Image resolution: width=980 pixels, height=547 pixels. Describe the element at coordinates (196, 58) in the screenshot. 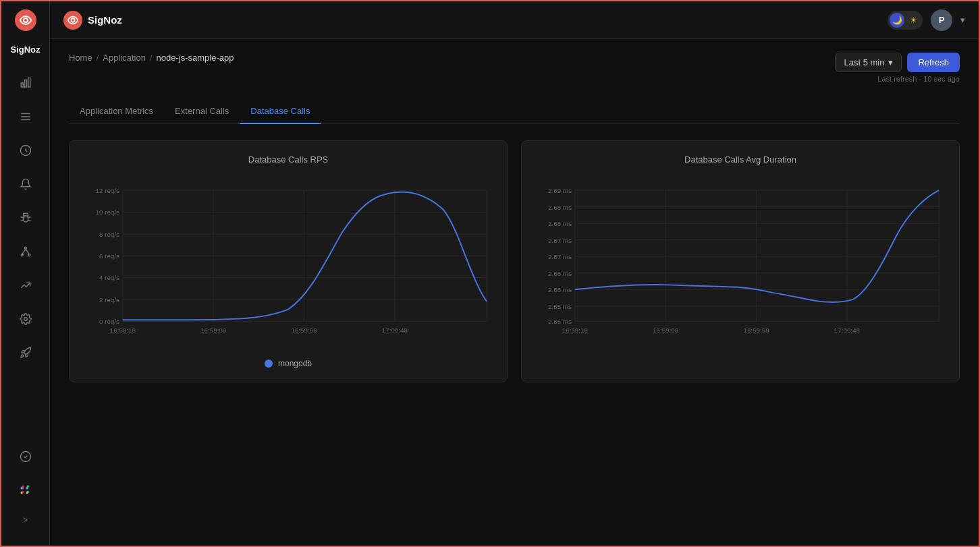

I see `breadcrumb-current: node-js-sample-app` at that location.